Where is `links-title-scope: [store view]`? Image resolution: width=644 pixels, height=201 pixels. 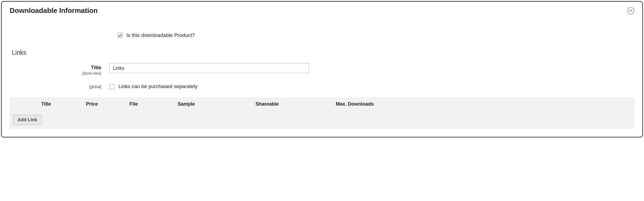
links-title-scope: [store view] is located at coordinates (56, 73).